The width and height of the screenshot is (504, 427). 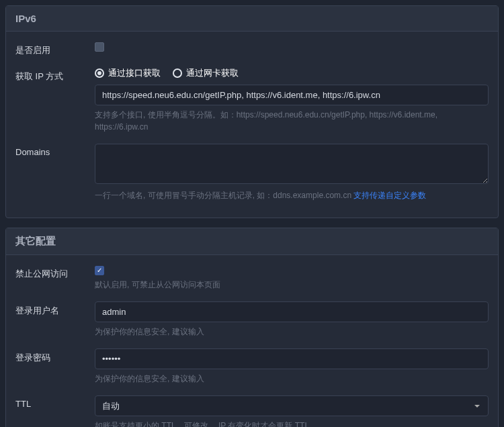 I want to click on username-label: 登录用户名, so click(x=55, y=309).